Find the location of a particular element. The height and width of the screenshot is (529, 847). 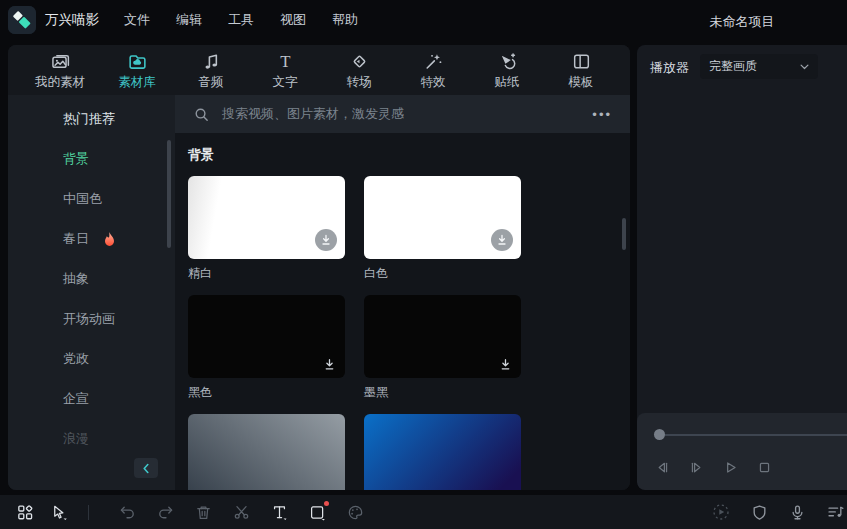

menu-tools: 工具 is located at coordinates (241, 20).